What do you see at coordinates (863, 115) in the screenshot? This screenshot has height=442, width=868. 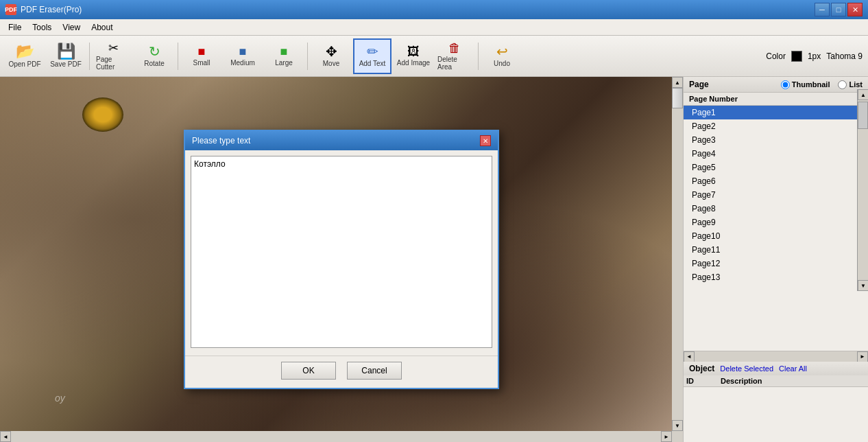 I see `panel-scroll-thumb` at bounding box center [863, 115].